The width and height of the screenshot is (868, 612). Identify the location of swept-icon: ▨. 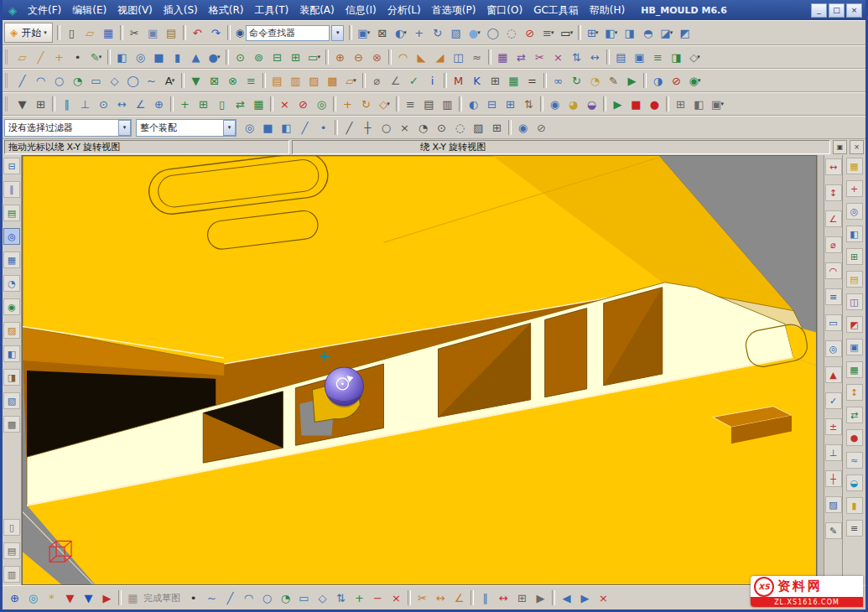
(314, 80).